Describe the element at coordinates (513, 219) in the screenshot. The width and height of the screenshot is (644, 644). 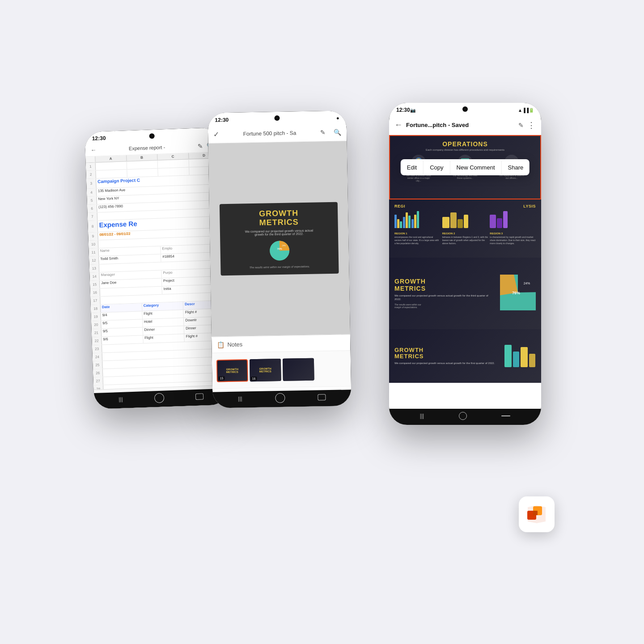
I see `region3-chart` at that location.